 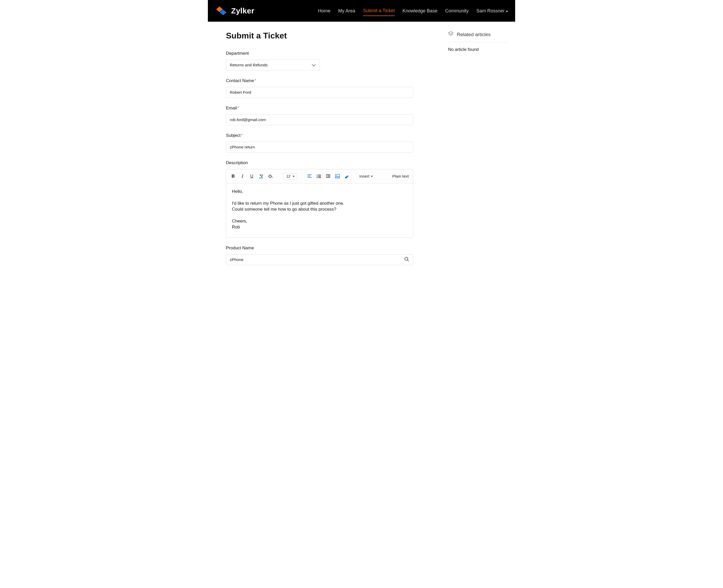 I want to click on description-textarea: Hello, I'd like to return my Phone as I …, so click(x=320, y=211).